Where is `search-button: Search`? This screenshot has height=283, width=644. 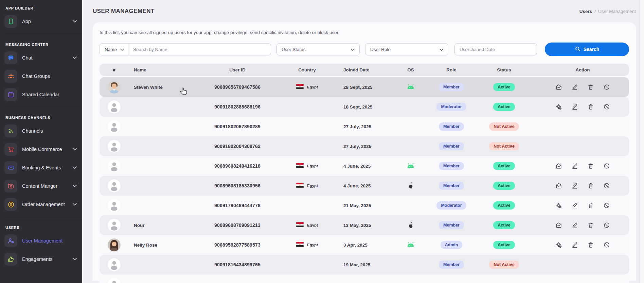
search-button: Search is located at coordinates (587, 49).